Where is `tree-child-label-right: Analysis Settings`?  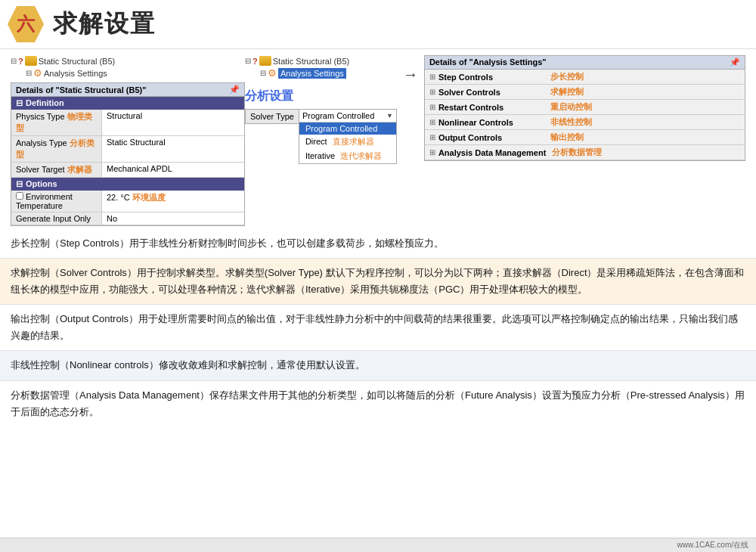 tree-child-label-right: Analysis Settings is located at coordinates (312, 73).